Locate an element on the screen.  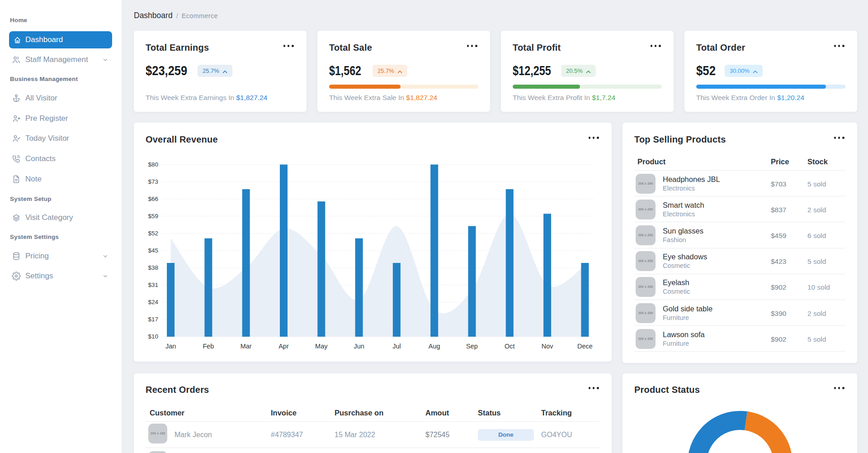
svg-text: Sep is located at coordinates (472, 346).